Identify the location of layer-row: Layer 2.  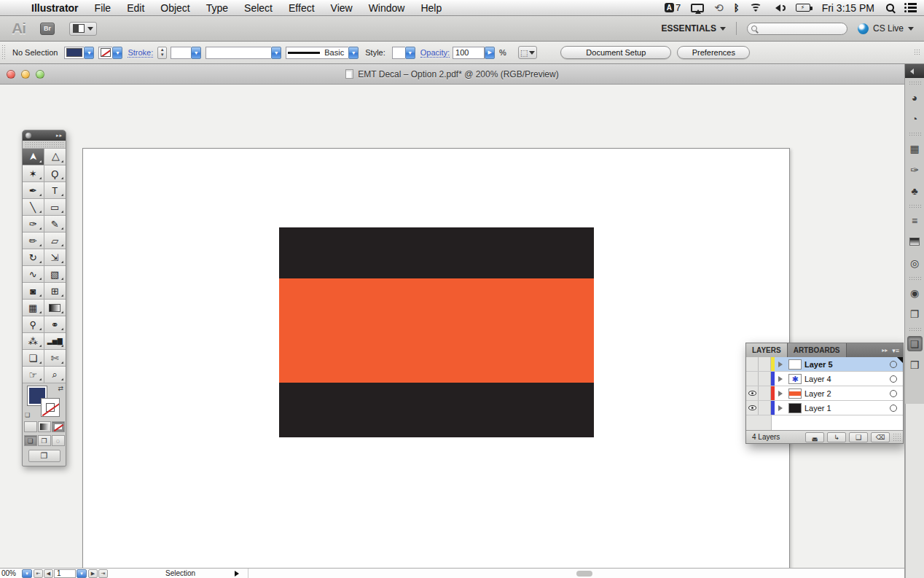
(825, 394).